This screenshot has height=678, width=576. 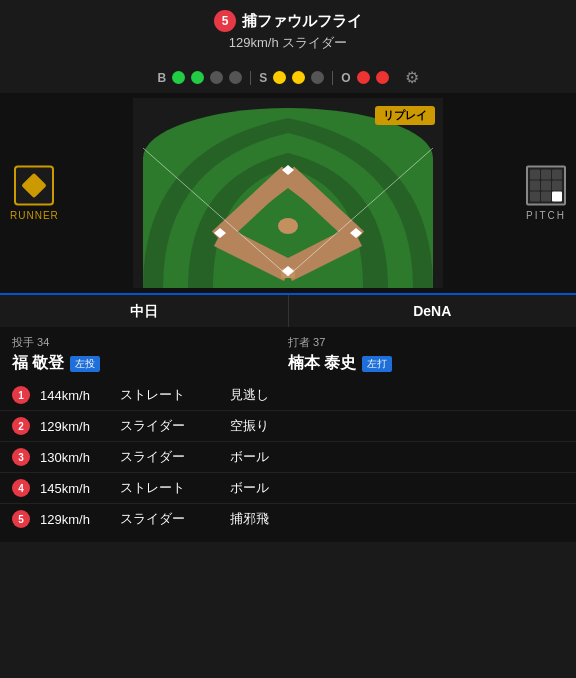 What do you see at coordinates (26, 457) in the screenshot?
I see `pitch-num-col: 3` at bounding box center [26, 457].